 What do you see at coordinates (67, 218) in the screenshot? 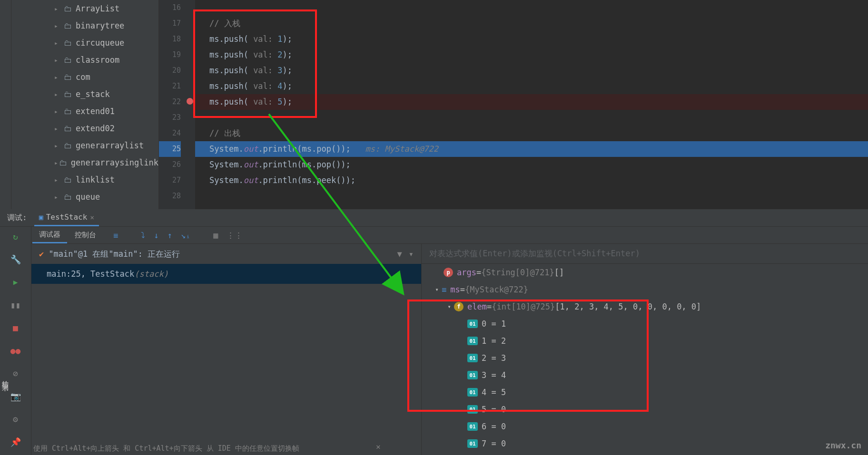
I see `debug-tab: ▣ TestStack ✕` at bounding box center [67, 218].